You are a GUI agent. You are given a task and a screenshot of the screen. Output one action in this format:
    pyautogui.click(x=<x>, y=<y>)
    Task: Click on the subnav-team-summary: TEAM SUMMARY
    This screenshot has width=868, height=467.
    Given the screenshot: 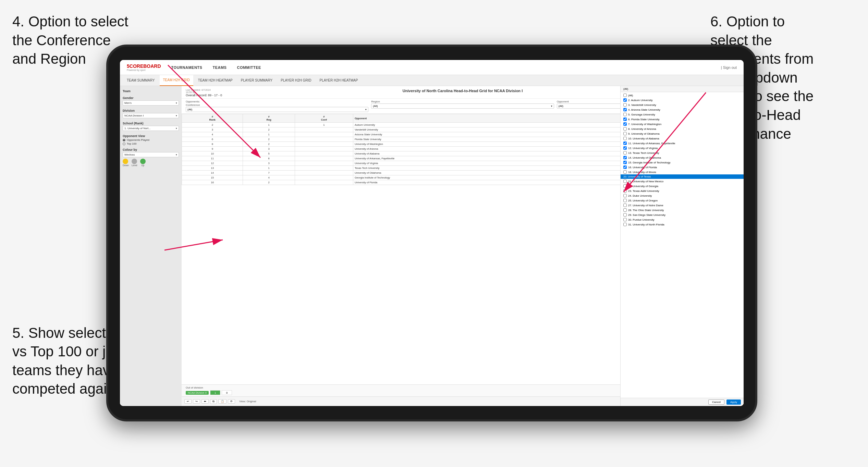 What is the action you would take?
    pyautogui.click(x=141, y=81)
    